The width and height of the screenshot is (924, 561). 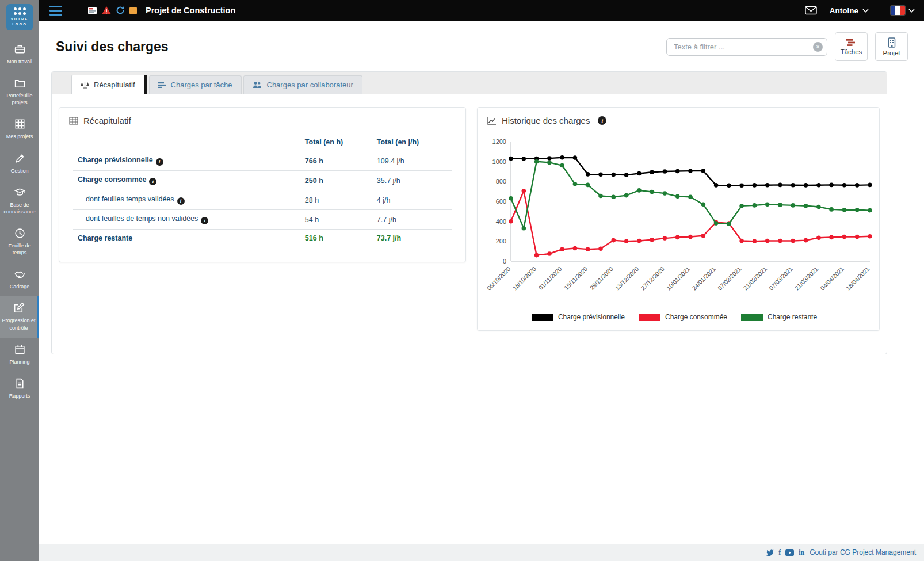 What do you see at coordinates (20, 280) in the screenshot?
I see `sidebar-item-cadrage: Cadrage` at bounding box center [20, 280].